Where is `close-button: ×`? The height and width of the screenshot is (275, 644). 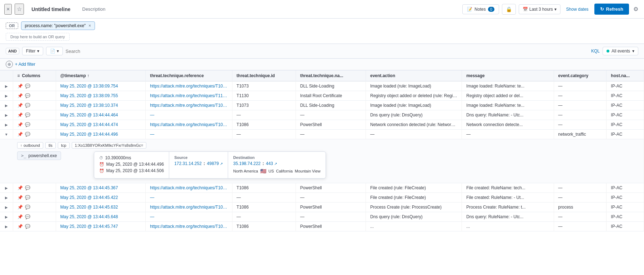
close-button: × is located at coordinates (8, 9).